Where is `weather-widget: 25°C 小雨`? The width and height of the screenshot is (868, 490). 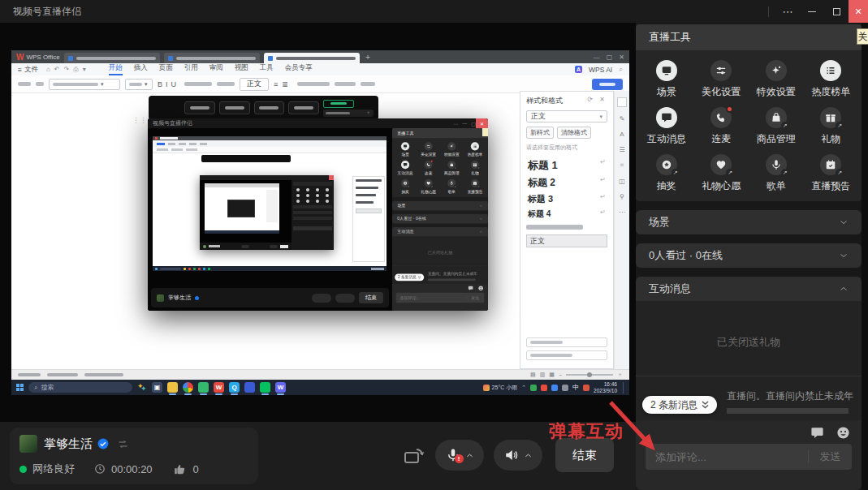 weather-widget: 25°C 小雨 is located at coordinates (500, 388).